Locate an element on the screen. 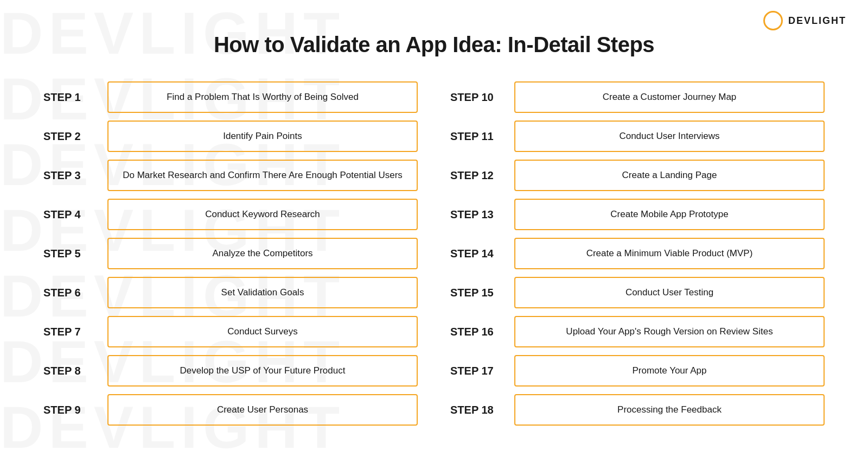 Image resolution: width=868 pixels, height=456 pixels. step-number-label: STEP 2 is located at coordinates (71, 137).